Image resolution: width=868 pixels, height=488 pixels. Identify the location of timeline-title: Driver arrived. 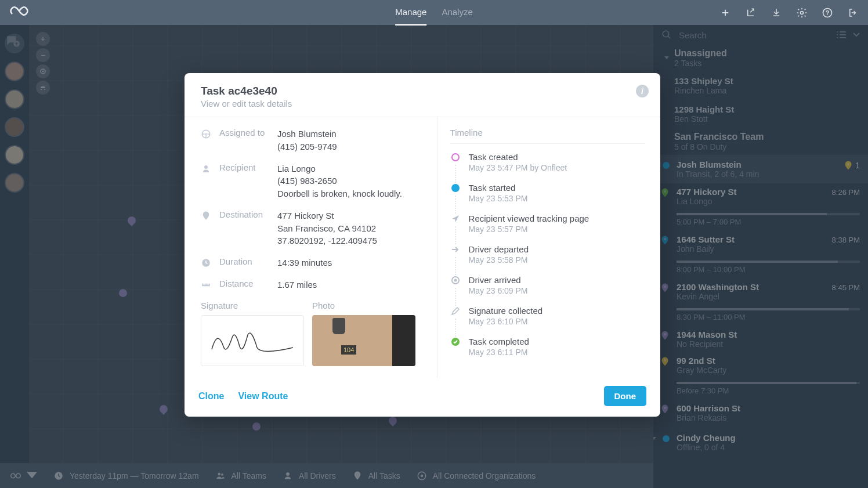
(498, 280).